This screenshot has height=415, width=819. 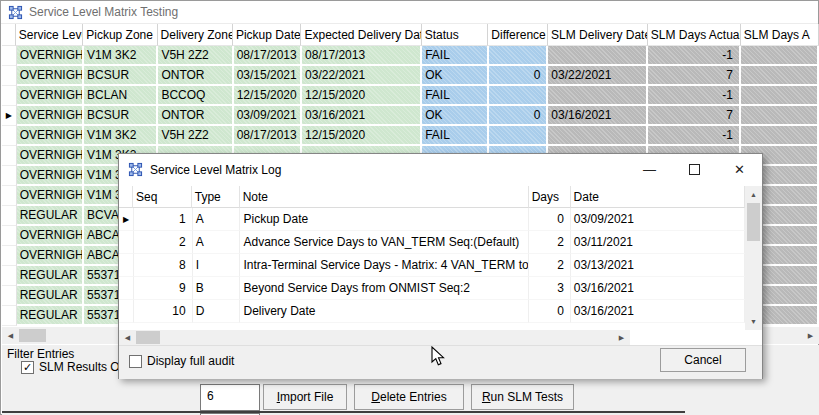 What do you see at coordinates (196, 96) in the screenshot?
I see `grid-cell: BCCOQ` at bounding box center [196, 96].